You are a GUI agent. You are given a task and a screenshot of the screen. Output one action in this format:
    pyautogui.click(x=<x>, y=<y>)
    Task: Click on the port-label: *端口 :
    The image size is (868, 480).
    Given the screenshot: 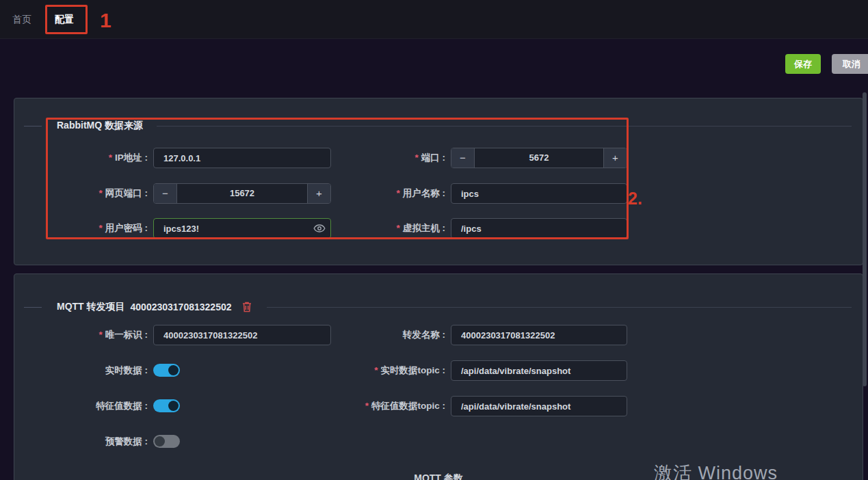 What is the action you would take?
    pyautogui.click(x=373, y=158)
    